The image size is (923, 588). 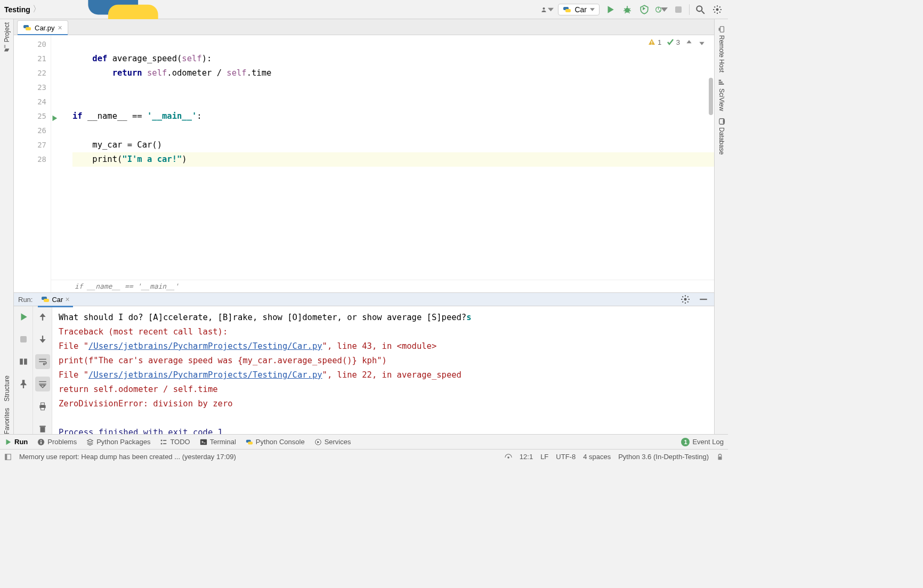 What do you see at coordinates (685, 299) in the screenshot?
I see `run-settings-button` at bounding box center [685, 299].